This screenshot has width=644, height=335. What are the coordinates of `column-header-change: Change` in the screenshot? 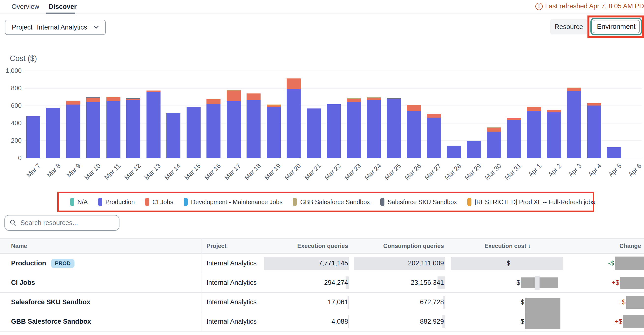 It's located at (604, 246).